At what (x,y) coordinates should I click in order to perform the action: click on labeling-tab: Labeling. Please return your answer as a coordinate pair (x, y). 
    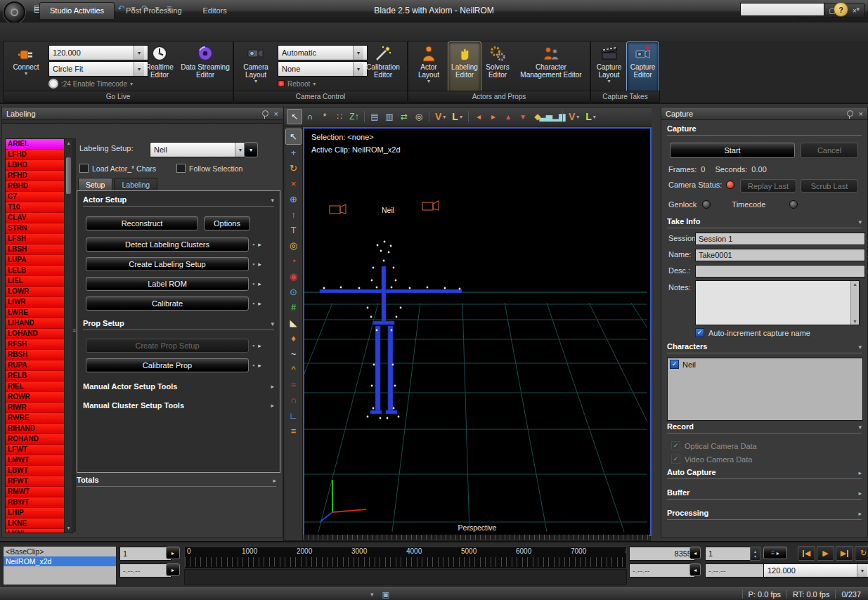
    Looking at the image, I should click on (136, 184).